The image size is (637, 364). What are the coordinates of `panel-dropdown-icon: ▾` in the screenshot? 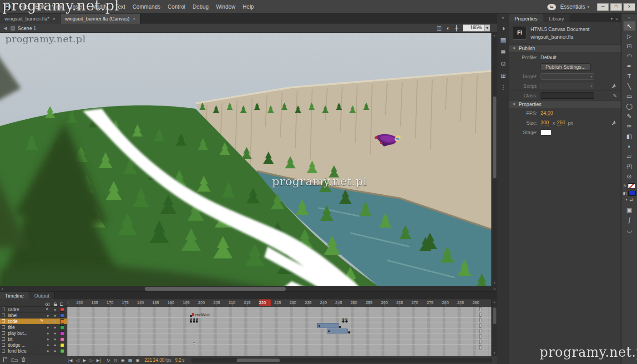 It's located at (612, 19).